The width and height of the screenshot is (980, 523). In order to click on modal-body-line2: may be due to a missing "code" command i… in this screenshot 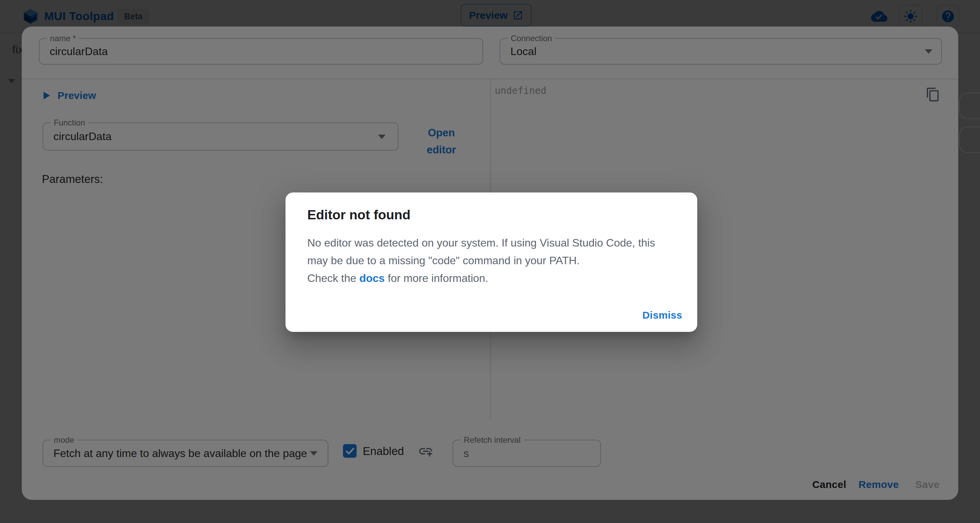, I will do `click(493, 261)`.